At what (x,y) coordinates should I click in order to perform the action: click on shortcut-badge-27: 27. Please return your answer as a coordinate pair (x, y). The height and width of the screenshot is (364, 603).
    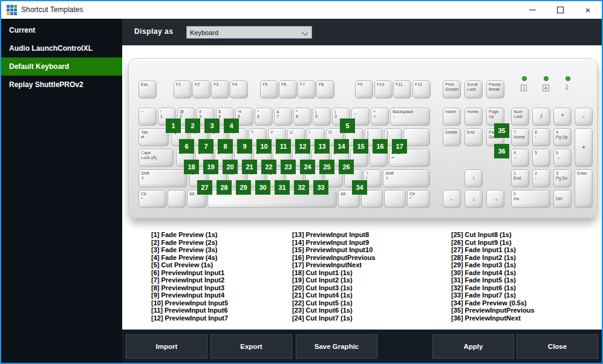
    Looking at the image, I should click on (204, 187).